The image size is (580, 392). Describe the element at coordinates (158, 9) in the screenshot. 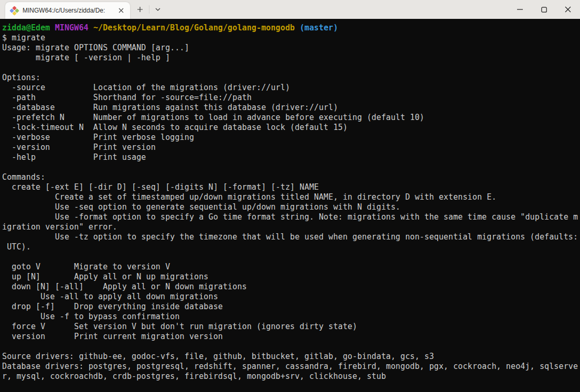

I see `tab-dropdown-button` at that location.